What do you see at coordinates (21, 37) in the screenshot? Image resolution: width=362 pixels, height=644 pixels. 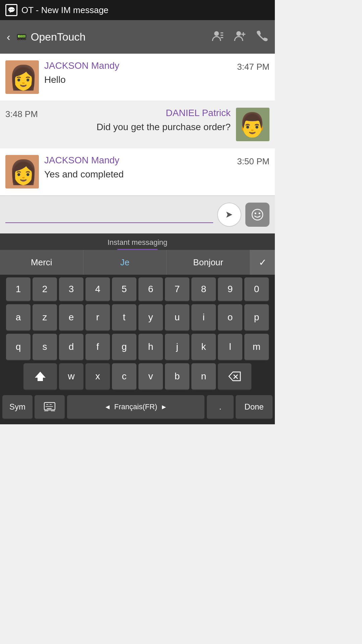 I see `logo-icon: 📟` at bounding box center [21, 37].